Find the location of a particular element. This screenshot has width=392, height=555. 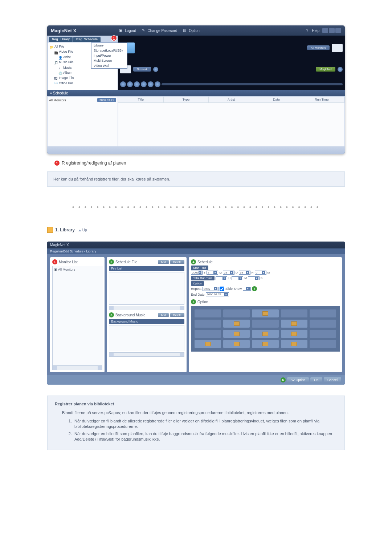

day-select: 28▾ is located at coordinates (229, 272).